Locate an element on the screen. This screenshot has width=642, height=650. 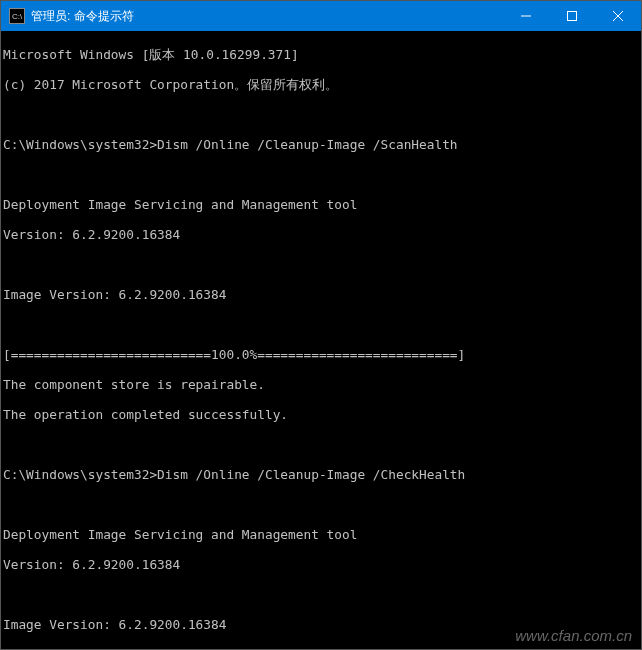
output-line: The component store is repairable. is located at coordinates (321, 384).